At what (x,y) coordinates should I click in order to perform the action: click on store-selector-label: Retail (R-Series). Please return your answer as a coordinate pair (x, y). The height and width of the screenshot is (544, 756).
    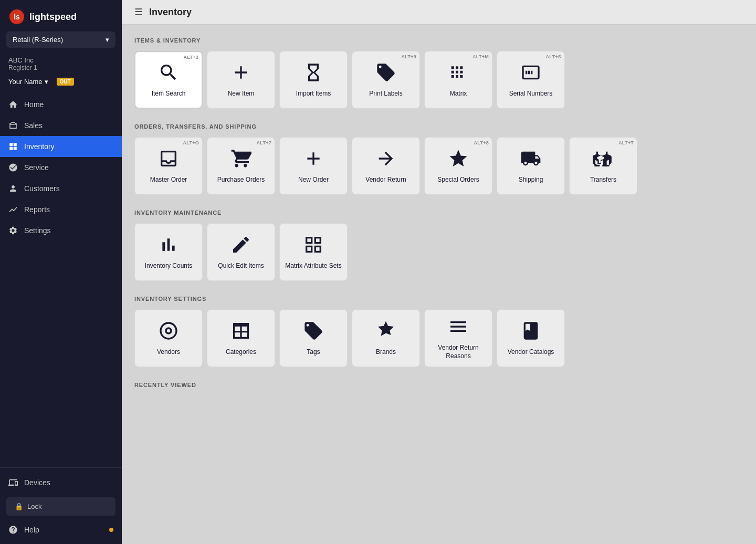
    Looking at the image, I should click on (38, 40).